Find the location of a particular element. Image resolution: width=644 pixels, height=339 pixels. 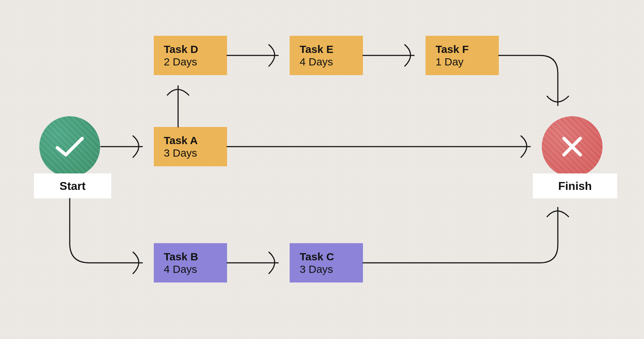

task-d-title: Task D is located at coordinates (181, 49).